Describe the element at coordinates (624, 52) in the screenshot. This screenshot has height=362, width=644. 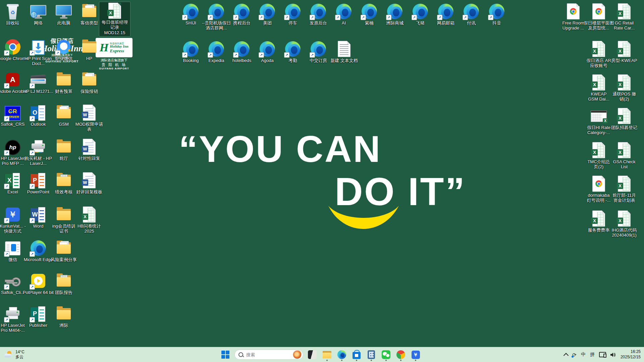
I see `desktop-icon-roomtype-kweap: X房型-KWEAP` at that location.